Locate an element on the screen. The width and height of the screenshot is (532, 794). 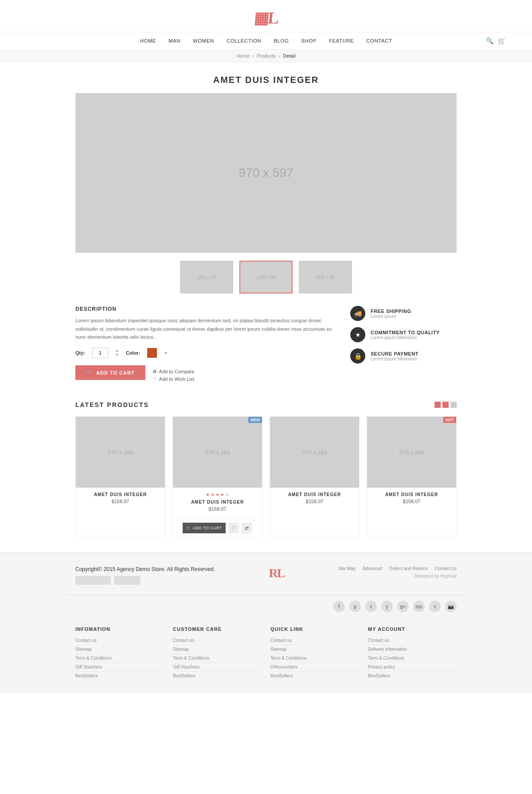
compact-view-toggle is located at coordinates (454, 405).